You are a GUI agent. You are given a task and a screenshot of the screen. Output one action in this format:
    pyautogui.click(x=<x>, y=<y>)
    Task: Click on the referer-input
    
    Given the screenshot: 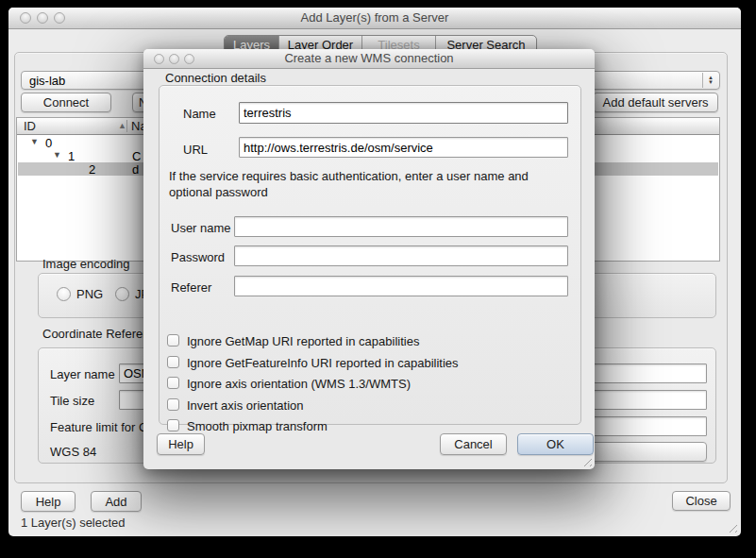 What is the action you would take?
    pyautogui.click(x=401, y=286)
    